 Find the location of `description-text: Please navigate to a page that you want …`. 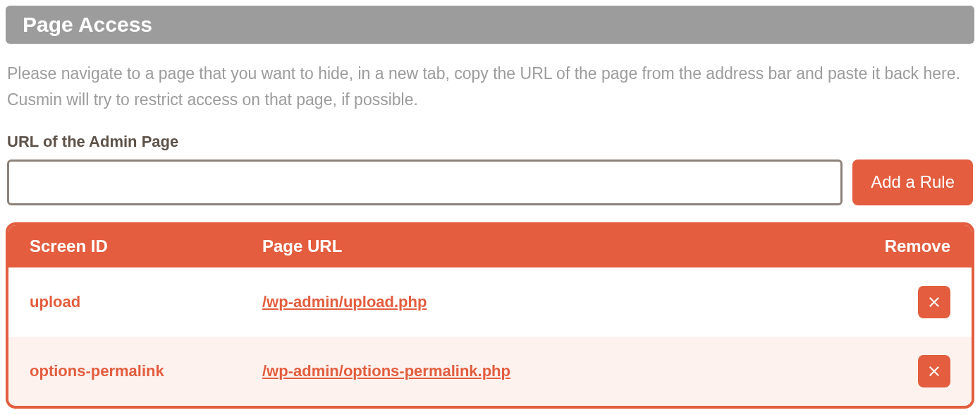

description-text: Please navigate to a page that you want … is located at coordinates (490, 87).